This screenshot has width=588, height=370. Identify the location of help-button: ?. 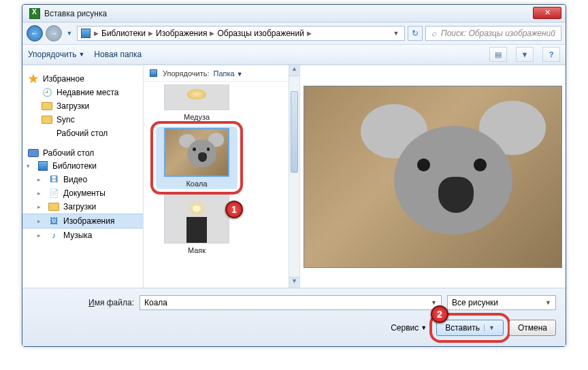
(551, 54).